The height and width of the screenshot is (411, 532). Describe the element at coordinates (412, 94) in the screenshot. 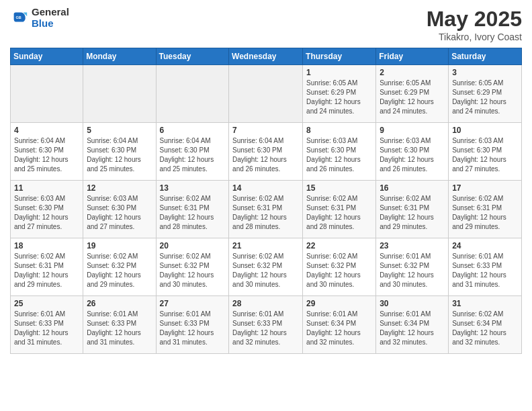

I see `calendar-cell: 2Sunrise: 6:05 AMSunset: 6:29 PMDaylight…` at that location.